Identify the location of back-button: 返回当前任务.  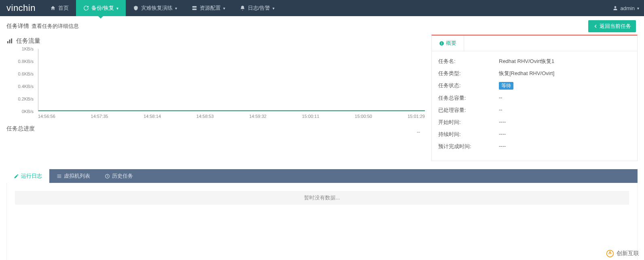
(612, 26).